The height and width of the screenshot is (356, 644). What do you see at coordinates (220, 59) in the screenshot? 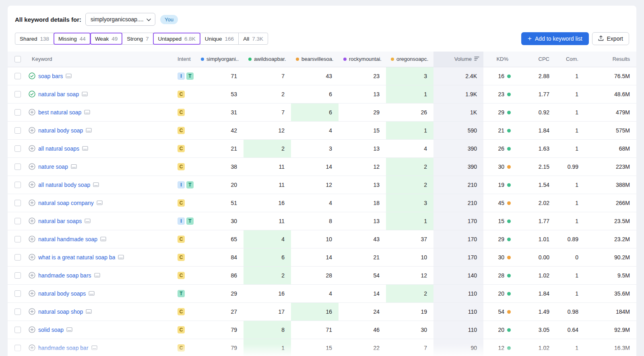
I see `column-header-competitor-1: simplyorgani...` at bounding box center [220, 59].